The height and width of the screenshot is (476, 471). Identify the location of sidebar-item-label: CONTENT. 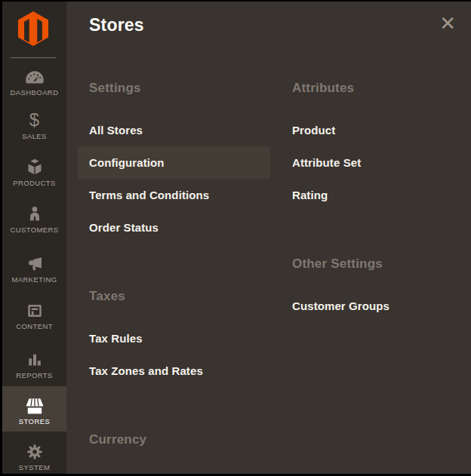
(35, 326).